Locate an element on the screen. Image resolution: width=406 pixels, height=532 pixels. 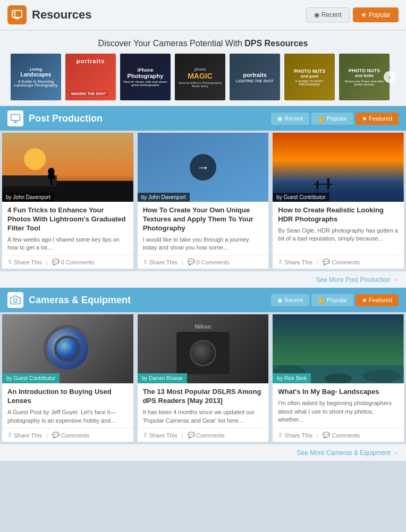
book-6: PHOTO NUTS and post A GUIDE TO POST-PROC… is located at coordinates (309, 77).